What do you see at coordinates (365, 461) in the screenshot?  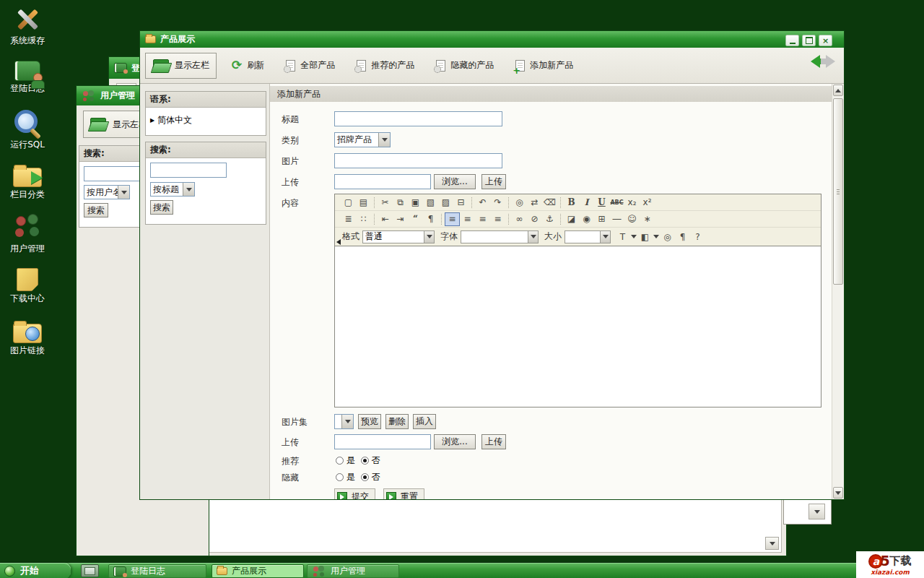 I see `recommend-no-radio` at bounding box center [365, 461].